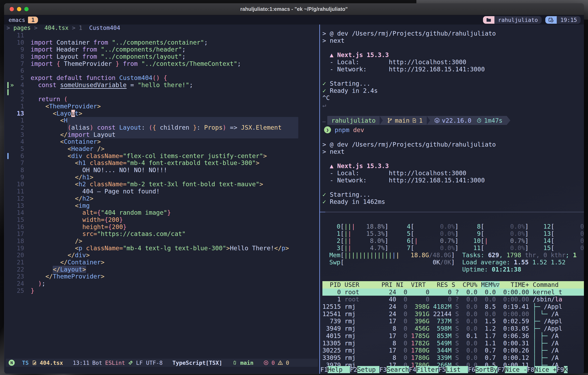  Describe the element at coordinates (33, 20) in the screenshot. I see `tmux-window-index: 1` at that location.